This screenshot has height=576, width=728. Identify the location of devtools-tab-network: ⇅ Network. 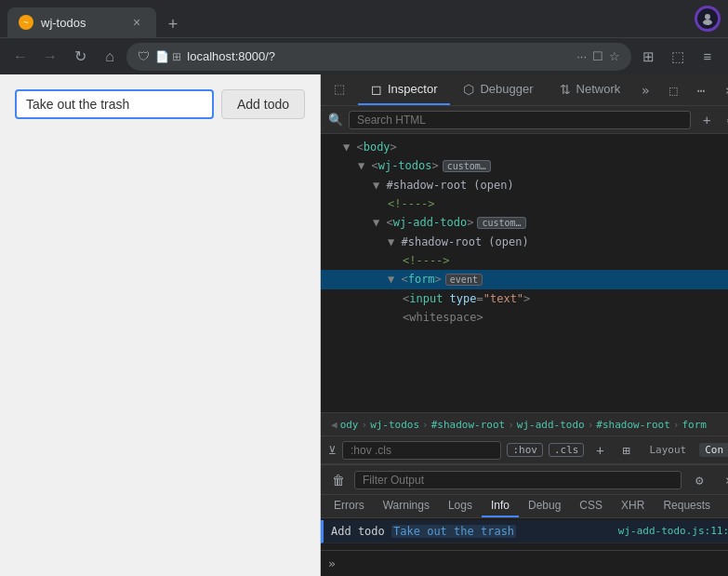
(590, 89).